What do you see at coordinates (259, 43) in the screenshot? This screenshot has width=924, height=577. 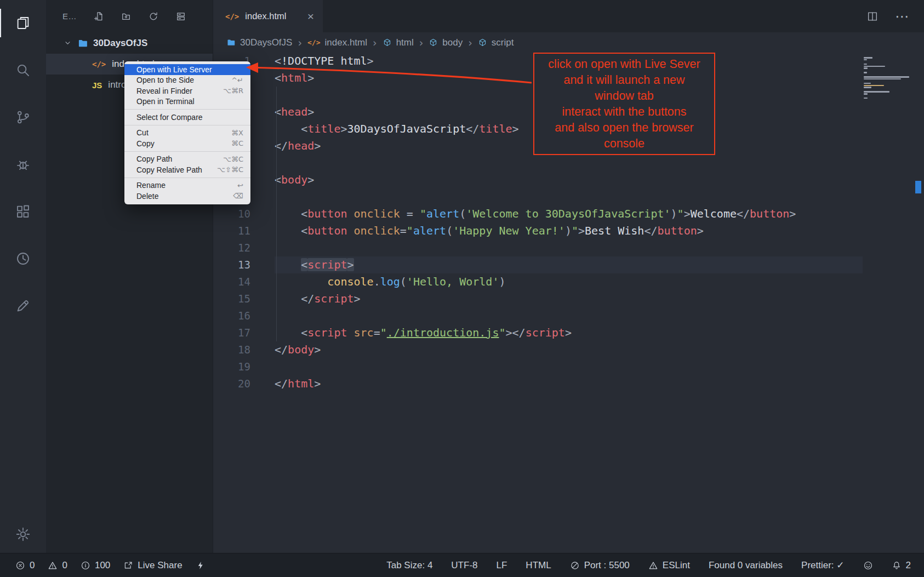 I see `breadcrumb-item-30daysofjs: 30DaysOfJS` at bounding box center [259, 43].